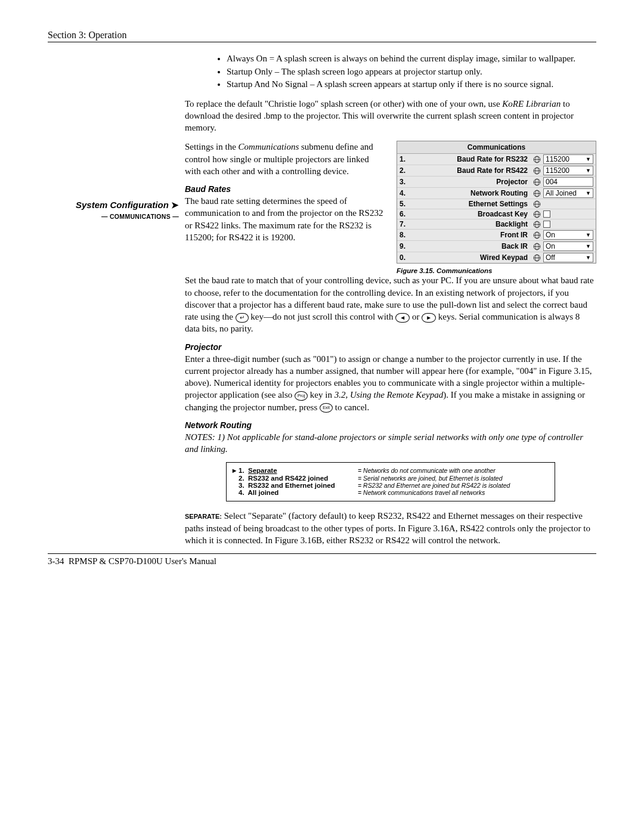 Image resolution: width=644 pixels, height=833 pixels. I want to click on menu-row-number: 5., so click(404, 204).